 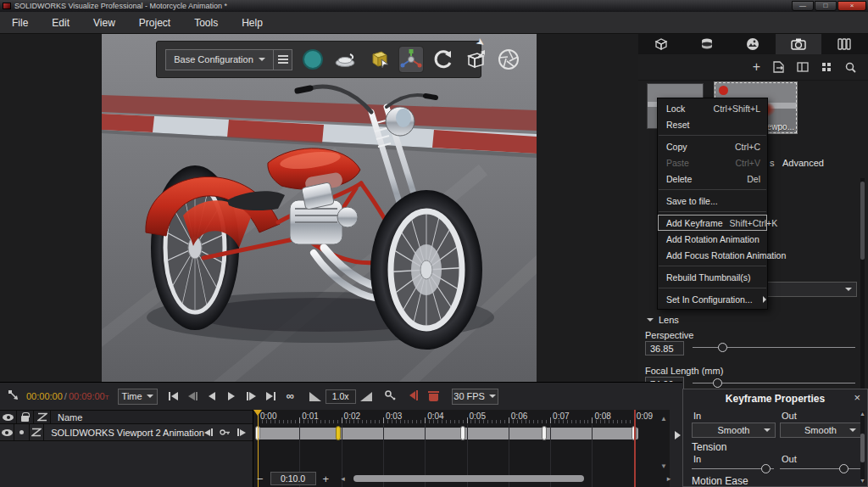 I want to click on go-to-start-button, so click(x=173, y=396).